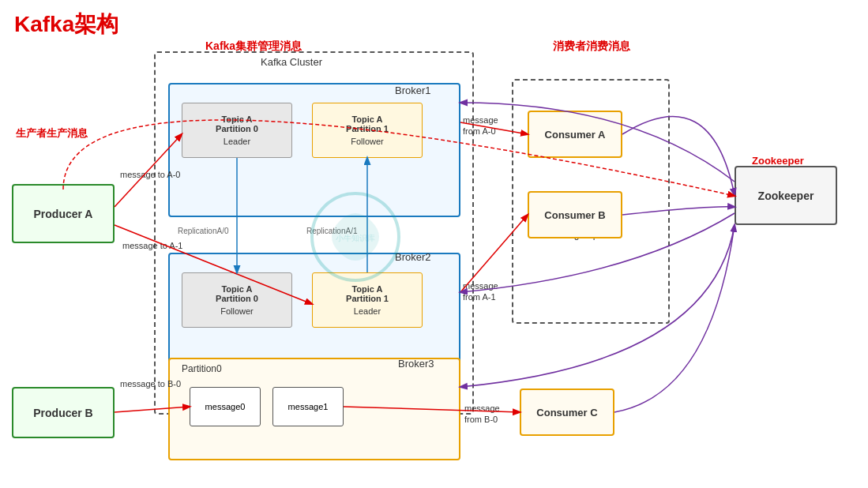 Image resolution: width=868 pixels, height=488 pixels. I want to click on broker1-label: Broker1, so click(413, 90).